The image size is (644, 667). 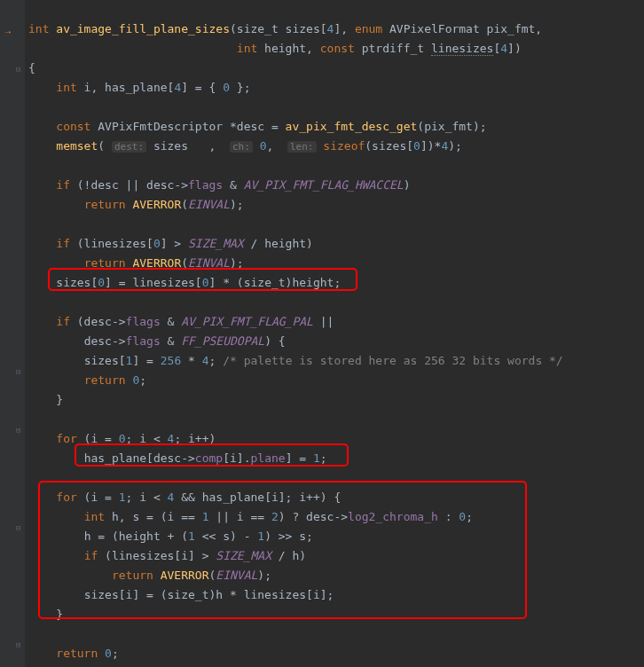 What do you see at coordinates (8, 32) in the screenshot?
I see `override-icon: ⇢` at bounding box center [8, 32].